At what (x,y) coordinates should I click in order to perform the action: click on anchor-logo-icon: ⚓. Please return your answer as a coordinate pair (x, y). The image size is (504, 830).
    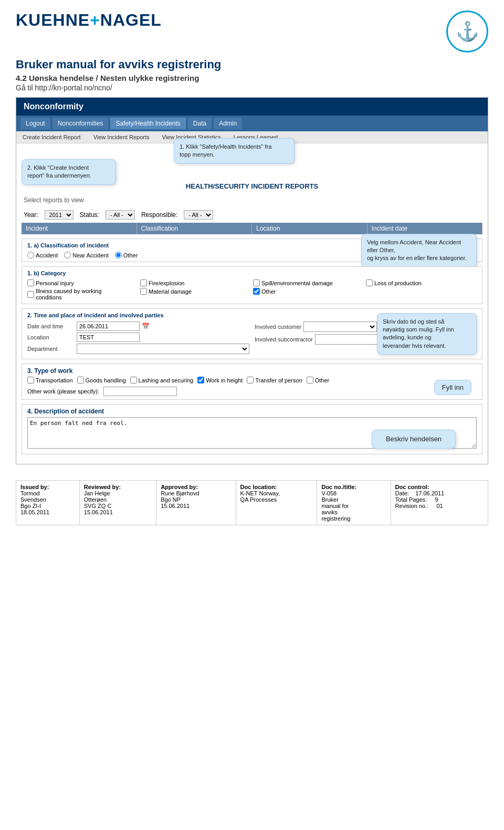
    Looking at the image, I should click on (467, 32).